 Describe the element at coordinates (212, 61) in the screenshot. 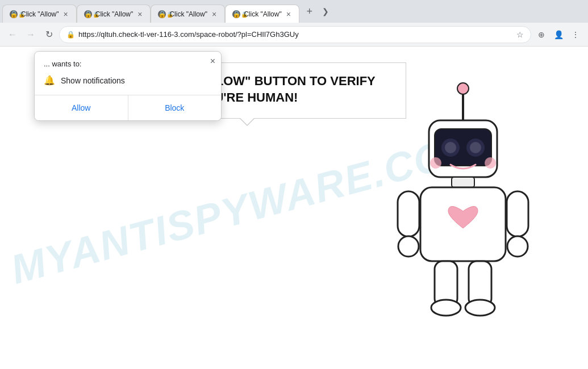

I see `popup-close-button: ×` at that location.